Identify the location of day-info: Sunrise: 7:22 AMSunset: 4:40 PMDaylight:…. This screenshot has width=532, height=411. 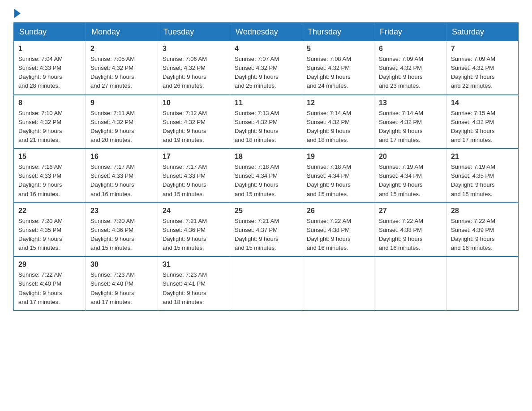
(50, 288).